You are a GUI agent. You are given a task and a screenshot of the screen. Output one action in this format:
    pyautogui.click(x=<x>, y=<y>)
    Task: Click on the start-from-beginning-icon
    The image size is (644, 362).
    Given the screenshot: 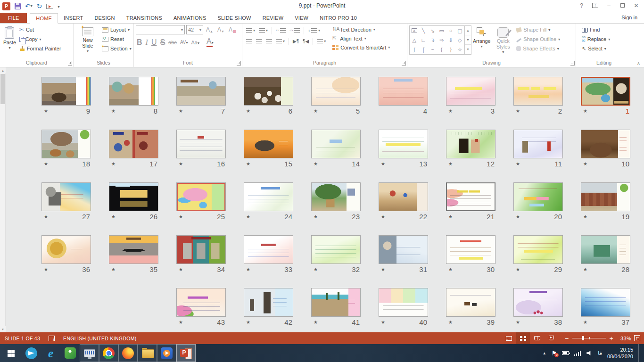 What is the action you would take?
    pyautogui.click(x=50, y=7)
    